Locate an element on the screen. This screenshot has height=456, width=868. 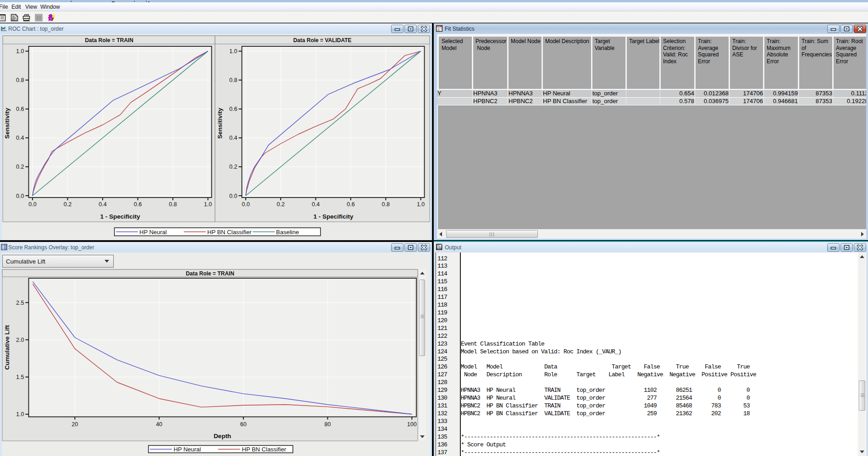
svg-text: 1.5 is located at coordinates (20, 377).